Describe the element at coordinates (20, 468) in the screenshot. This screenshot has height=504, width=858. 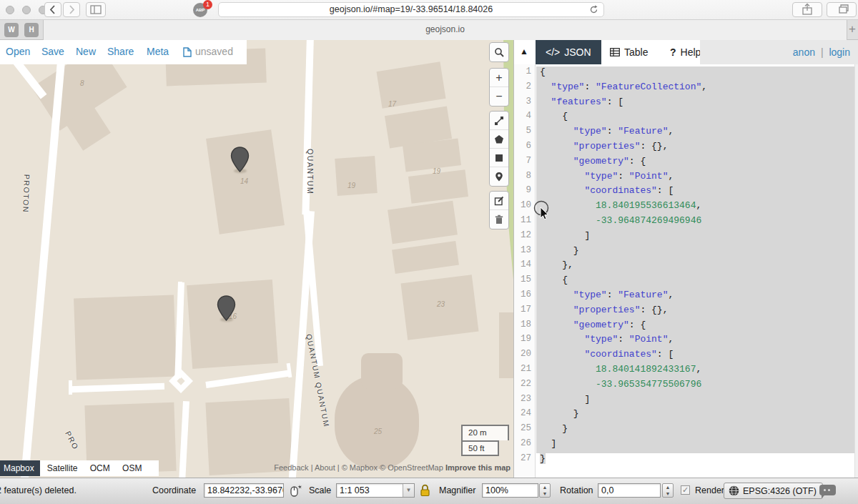
I see `basemap-mapbox: Mapbox` at that location.